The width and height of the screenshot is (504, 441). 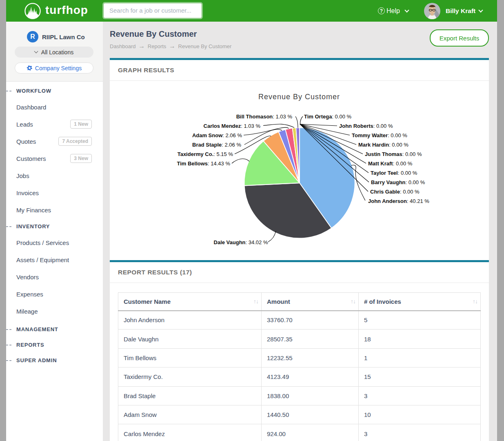 What do you see at coordinates (390, 163) in the screenshot?
I see `svg-text: Matt Kraft: 0.00 %` at bounding box center [390, 163].